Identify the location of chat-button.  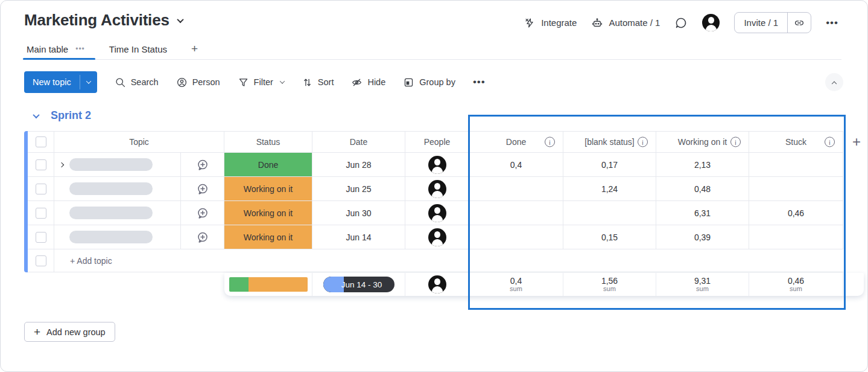
(681, 23).